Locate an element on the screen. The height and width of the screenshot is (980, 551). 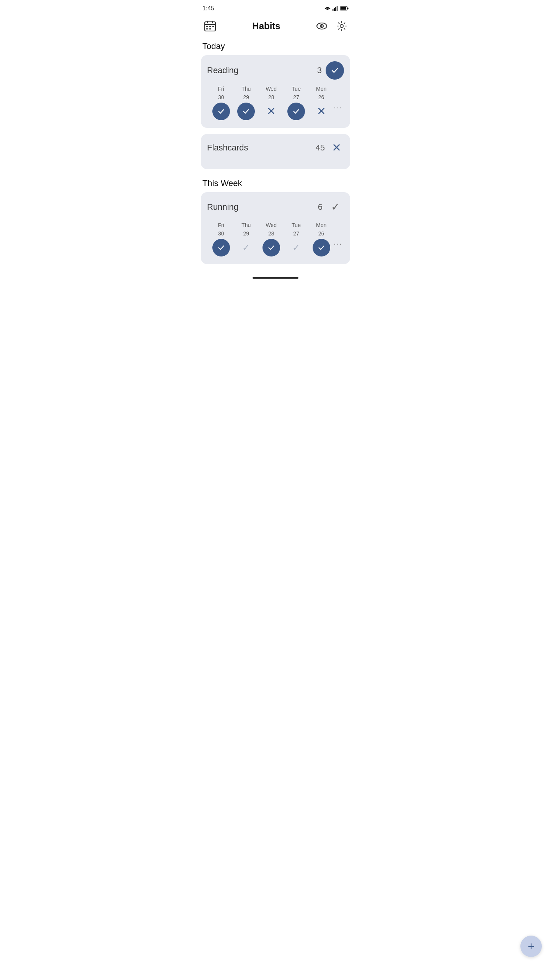
day-col: Thu 29 is located at coordinates (246, 103).